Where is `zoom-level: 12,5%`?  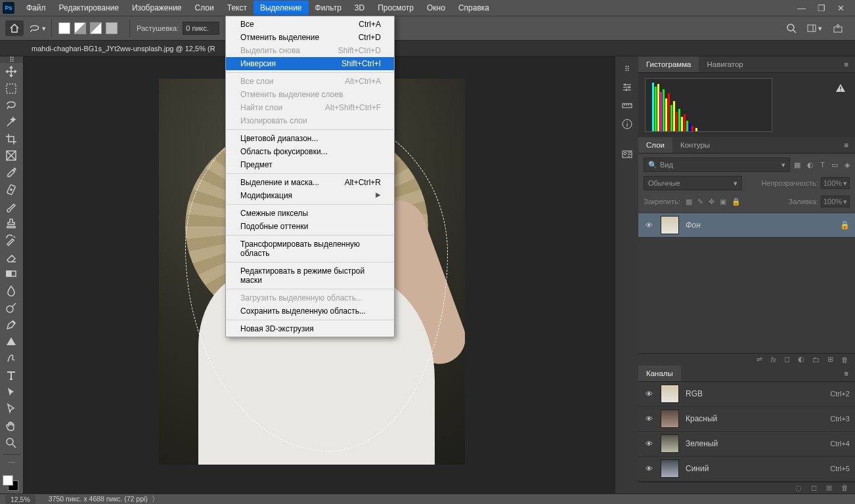 zoom-level: 12,5% is located at coordinates (20, 499).